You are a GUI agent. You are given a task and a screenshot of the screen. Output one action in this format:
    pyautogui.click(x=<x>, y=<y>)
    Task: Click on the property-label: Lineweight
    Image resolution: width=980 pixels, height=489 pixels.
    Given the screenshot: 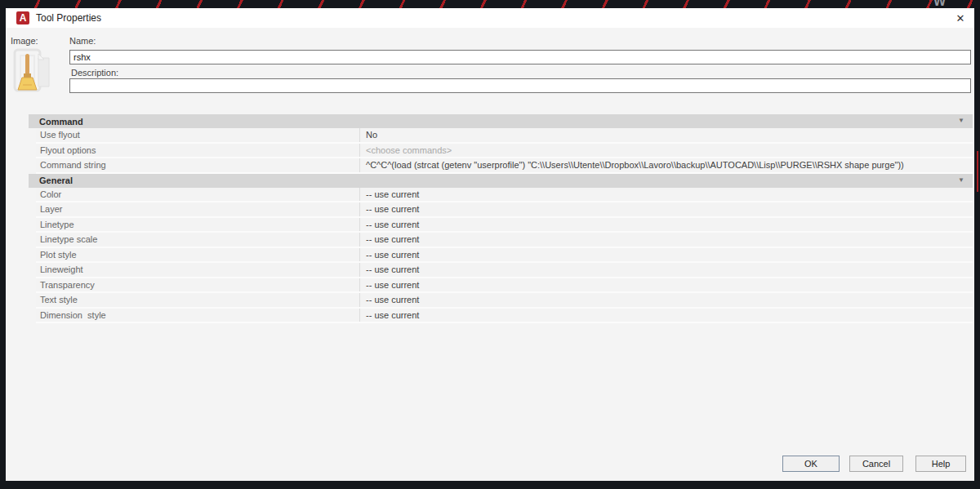 What is the action you would take?
    pyautogui.click(x=198, y=269)
    